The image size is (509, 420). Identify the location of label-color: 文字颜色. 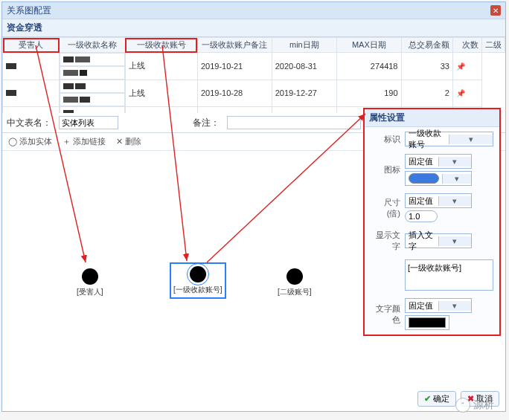
(385, 314).